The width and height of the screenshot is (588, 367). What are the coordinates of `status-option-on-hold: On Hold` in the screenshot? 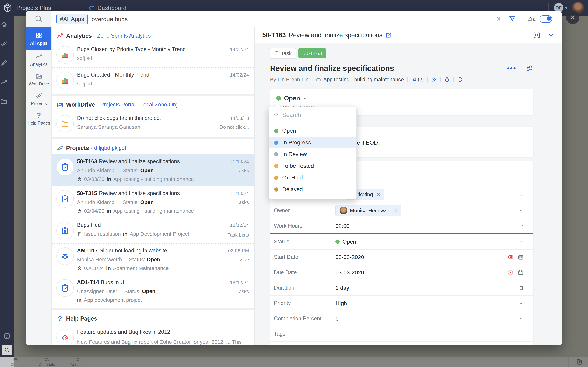 It's located at (313, 178).